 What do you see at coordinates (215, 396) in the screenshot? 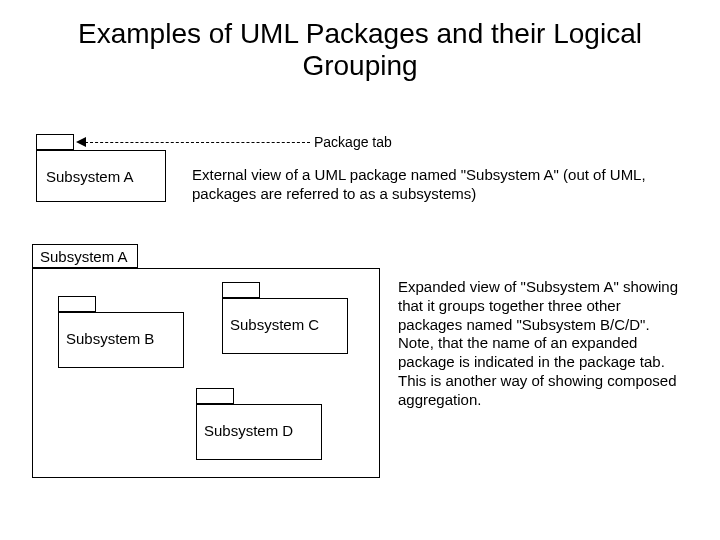
I see `package-d-tab` at bounding box center [215, 396].